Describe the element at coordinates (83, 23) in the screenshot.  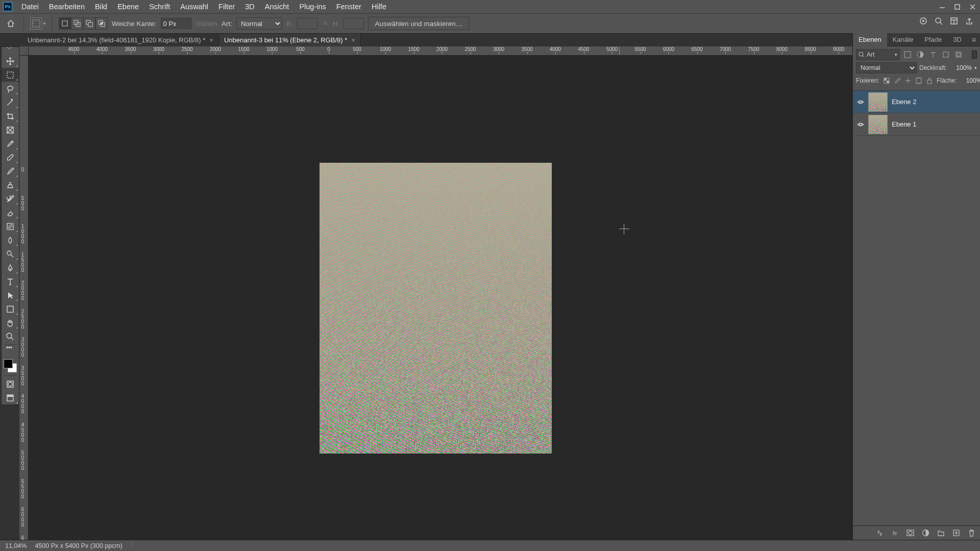
I see `selection-mode-group` at that location.